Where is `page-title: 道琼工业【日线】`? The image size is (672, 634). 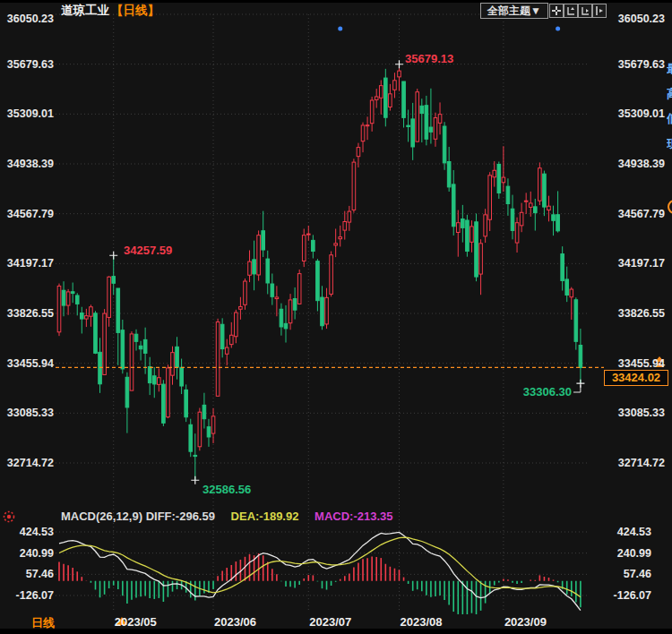 page-title: 道琼工业【日线】 is located at coordinates (110, 11).